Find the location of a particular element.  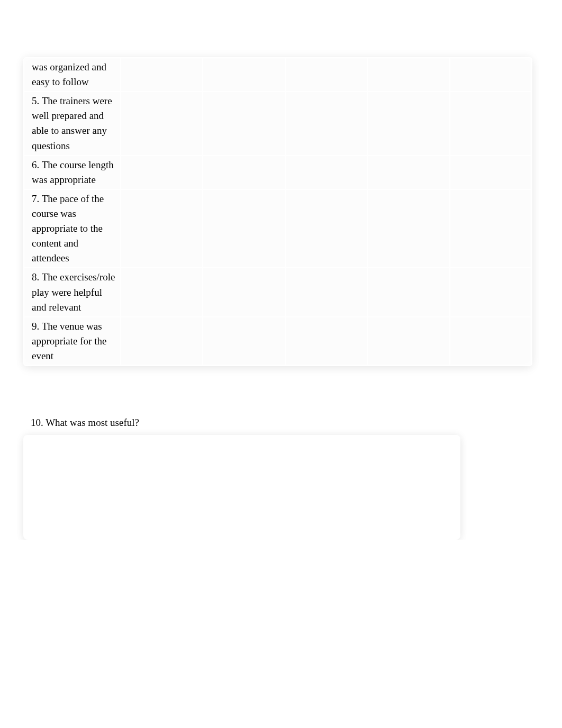

table-row: 6. The course length was appropriate is located at coordinates (278, 172).